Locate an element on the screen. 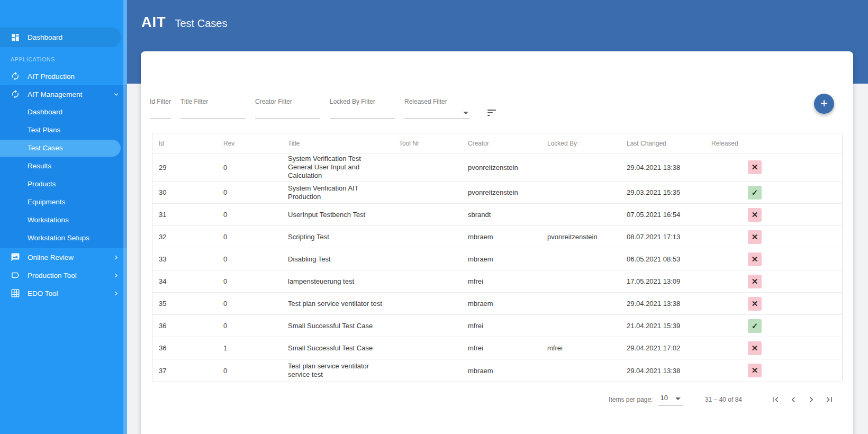 The width and height of the screenshot is (868, 434). page-title: Test Cases is located at coordinates (201, 23).